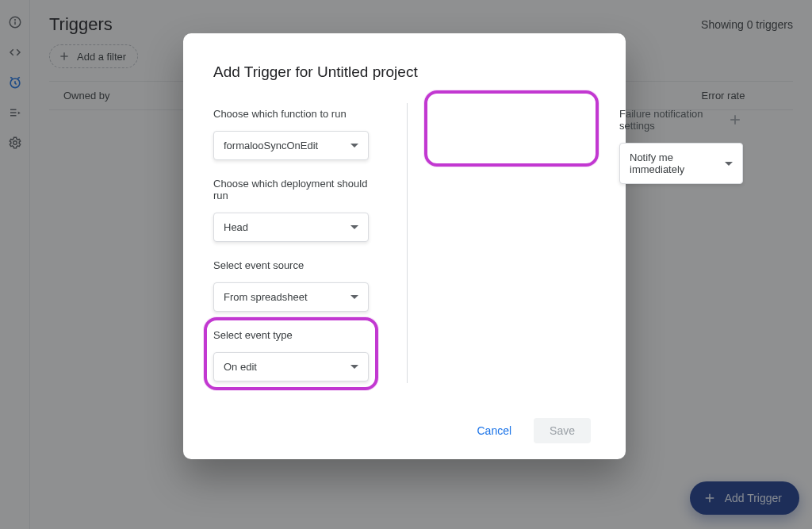 This screenshot has height=529, width=812. What do you see at coordinates (511, 128) in the screenshot?
I see `highlight-notification` at bounding box center [511, 128].